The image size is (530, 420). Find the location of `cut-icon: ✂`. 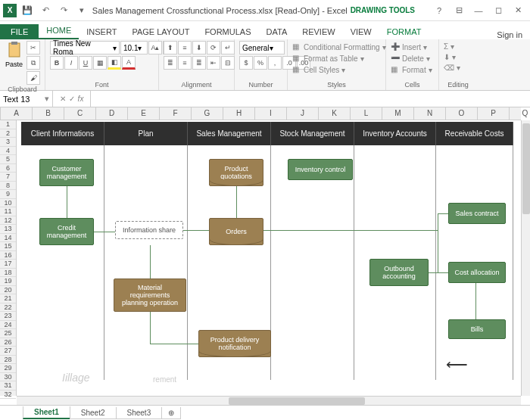

cut-icon: ✂ is located at coordinates (33, 48).